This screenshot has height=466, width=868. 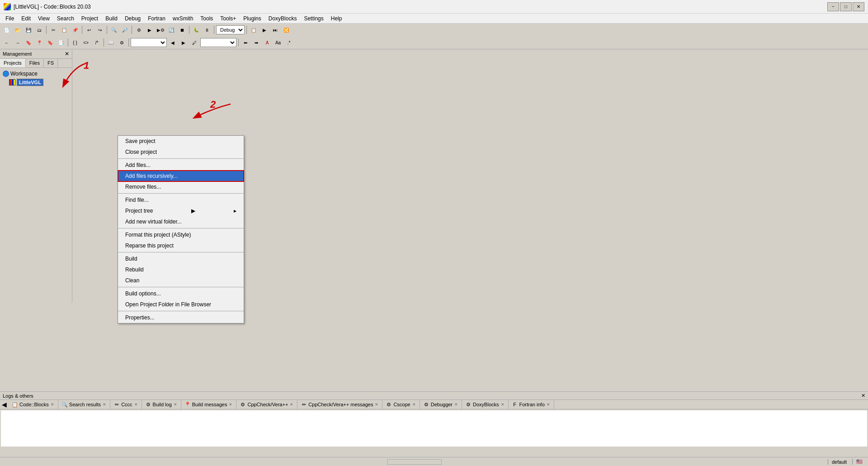 What do you see at coordinates (441, 404) in the screenshot?
I see `log-tab-8: ⚙Debugger✕` at bounding box center [441, 404].